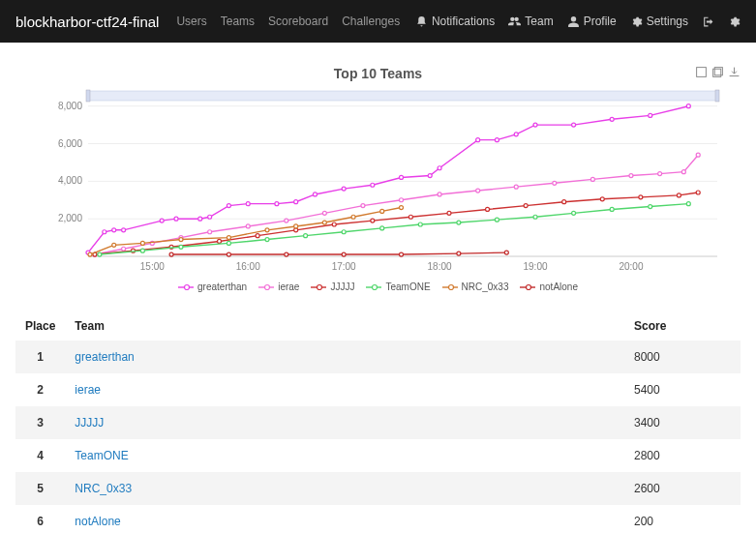  I want to click on nav-scoreboard: Scoreboard, so click(298, 21).